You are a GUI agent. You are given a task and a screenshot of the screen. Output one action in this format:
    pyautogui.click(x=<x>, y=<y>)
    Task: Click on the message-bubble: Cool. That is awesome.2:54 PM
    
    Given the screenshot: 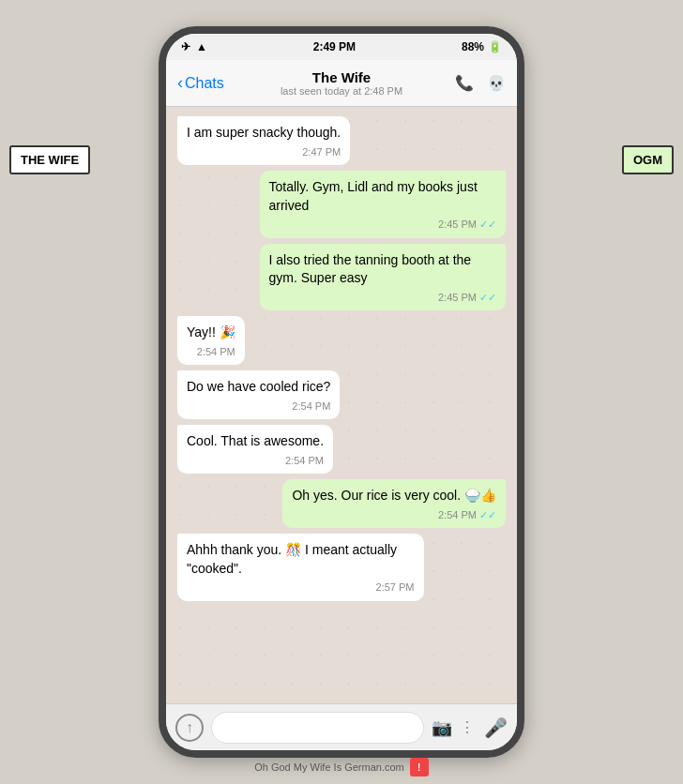 What is the action you would take?
    pyautogui.click(x=255, y=449)
    